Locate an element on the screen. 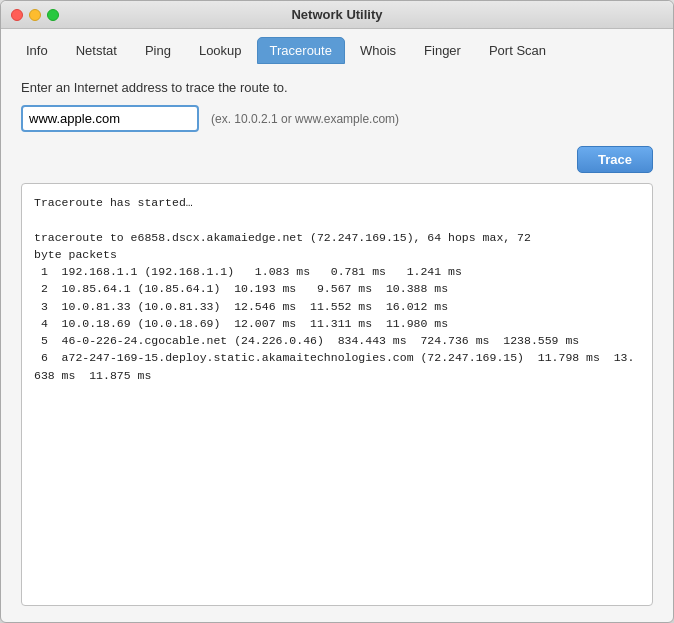 This screenshot has width=674, height=623. title-bar: Network Utility is located at coordinates (337, 15).